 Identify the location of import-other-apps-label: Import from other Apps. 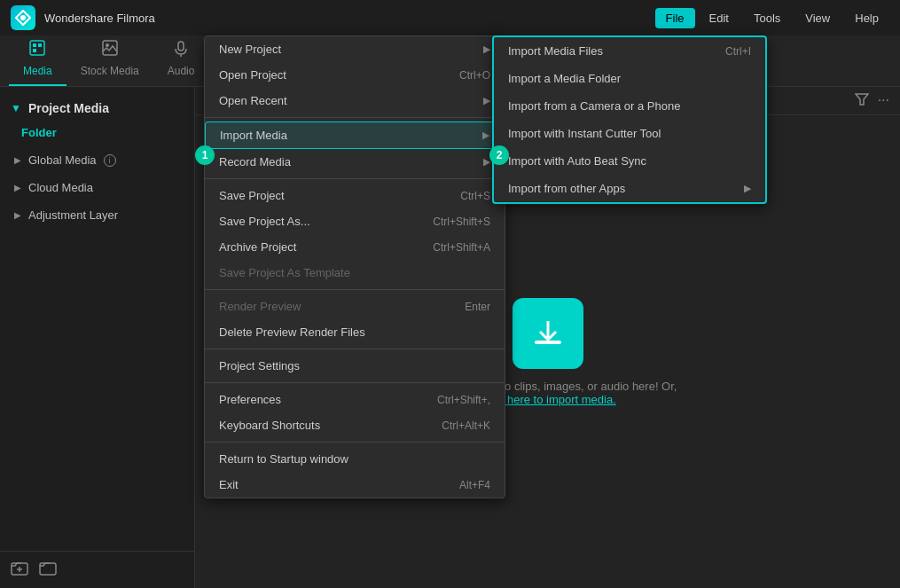
(567, 188).